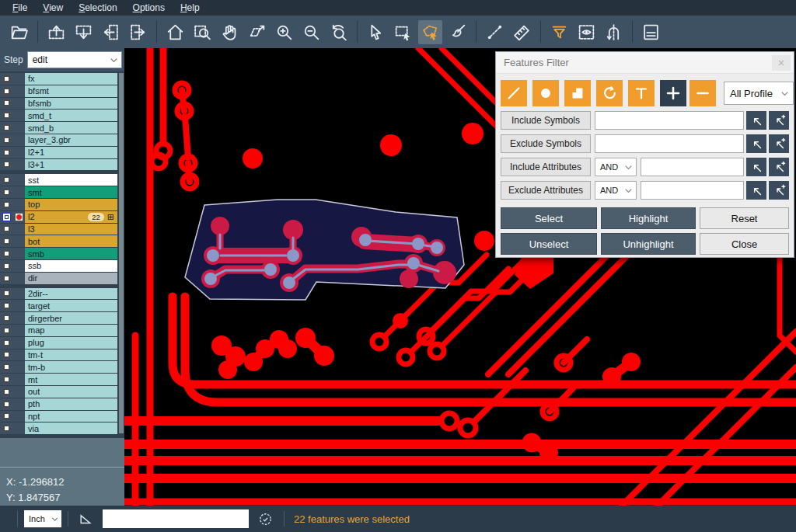 The height and width of the screenshot is (532, 796). I want to click on layer-row-l2: l222⊞, so click(62, 217).